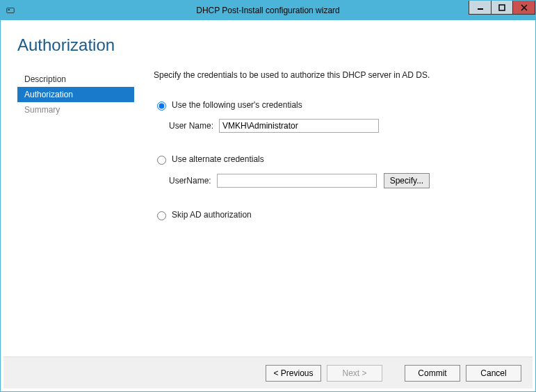  Describe the element at coordinates (191, 126) in the screenshot. I see `username-label-1: User Name:` at that location.